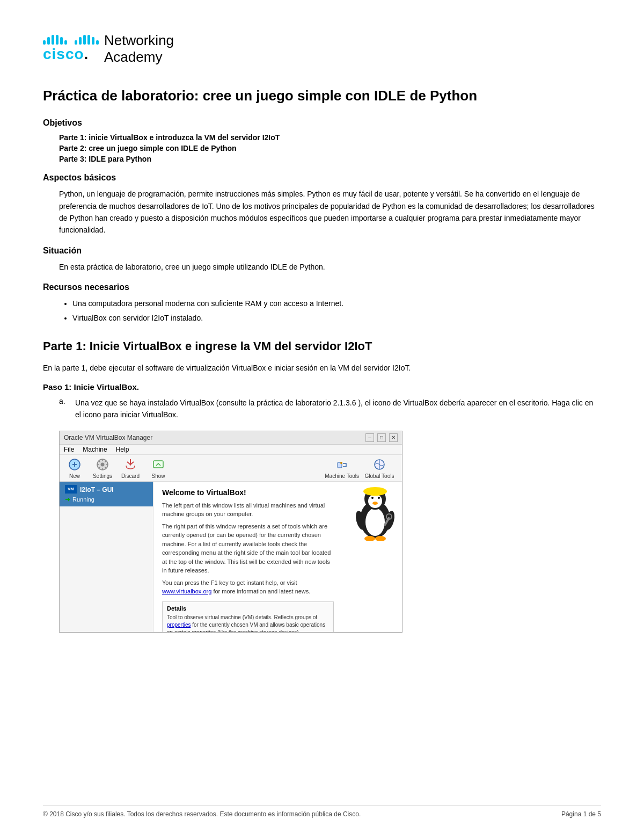  What do you see at coordinates (248, 549) in the screenshot?
I see `welcome-body: The left part of this window lists all v…` at bounding box center [248, 549].